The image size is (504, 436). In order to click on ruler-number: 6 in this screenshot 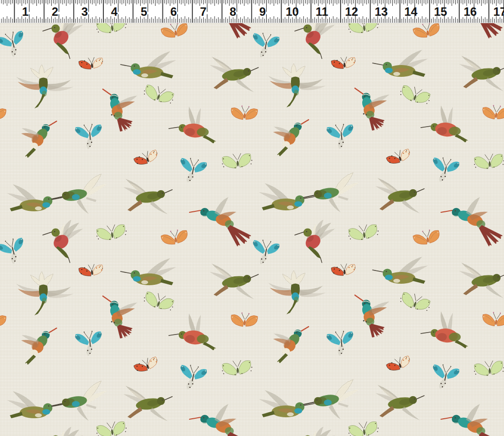, I will do `click(173, 12)`.